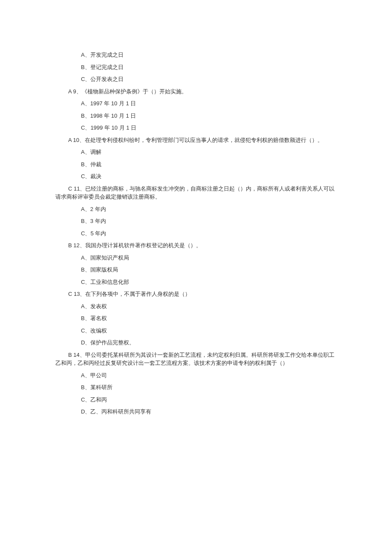 The width and height of the screenshot is (392, 555). Describe the element at coordinates (196, 318) in the screenshot. I see `question-block-13: C 13、在下列各项中，不属于著作人身权的是（） A、发表权 B、署名权 C、改…` at that location.